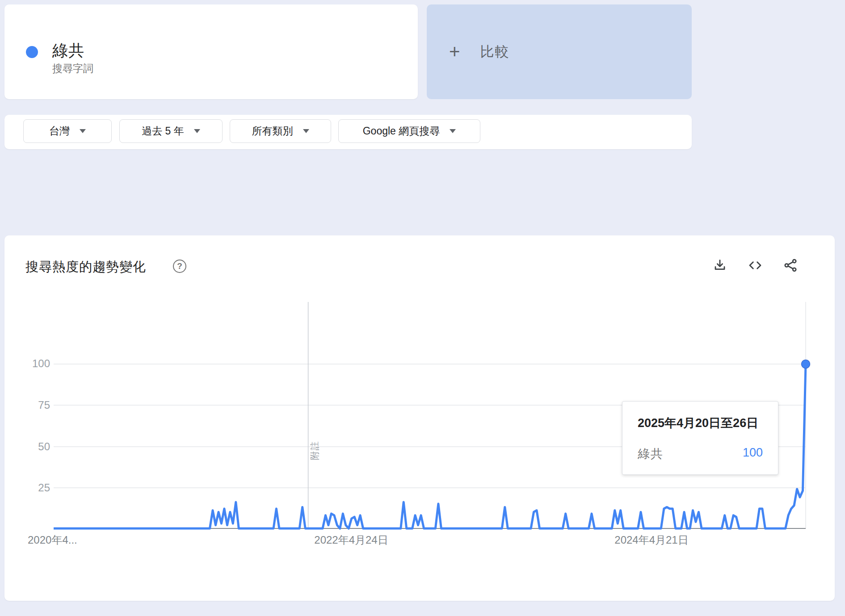  I want to click on search-type-filter-label: Google 網頁搜尋, so click(401, 131).